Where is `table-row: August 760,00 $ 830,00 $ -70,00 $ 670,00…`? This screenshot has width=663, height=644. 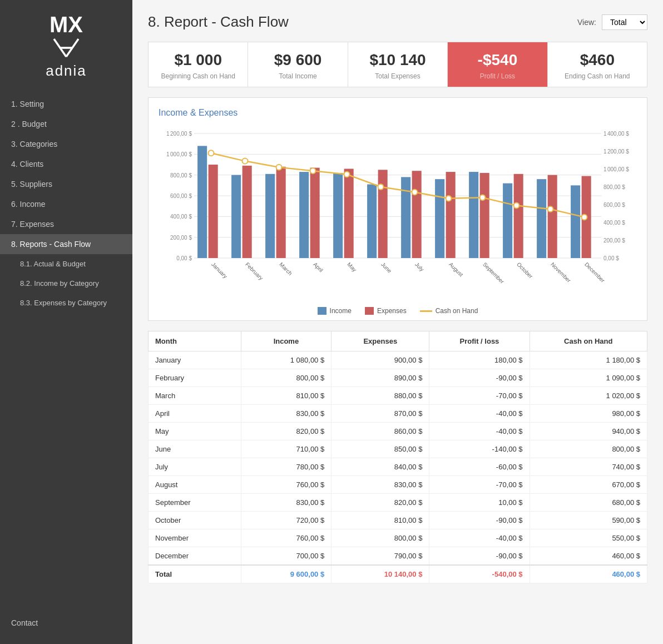
table-row: August 760,00 $ 830,00 $ -70,00 $ 670,00… is located at coordinates (398, 485).